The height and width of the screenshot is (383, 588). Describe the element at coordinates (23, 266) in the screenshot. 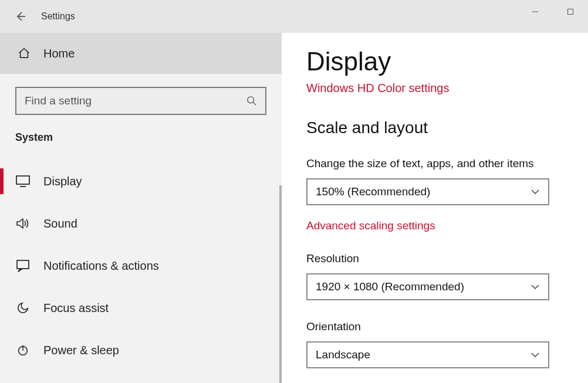

I see `notifications-icon` at that location.